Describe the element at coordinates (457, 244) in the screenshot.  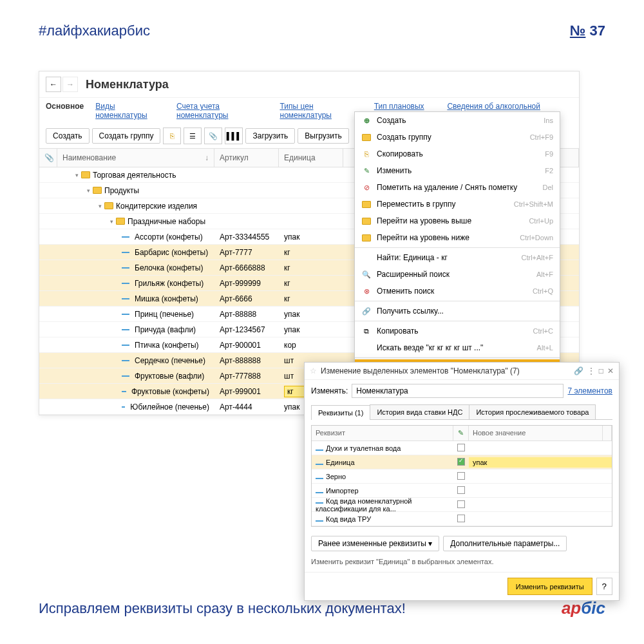
I see `context-menu: ⊕СоздатьInsСоздать группуCtrl+F9⎘Скопиро…` at that location.